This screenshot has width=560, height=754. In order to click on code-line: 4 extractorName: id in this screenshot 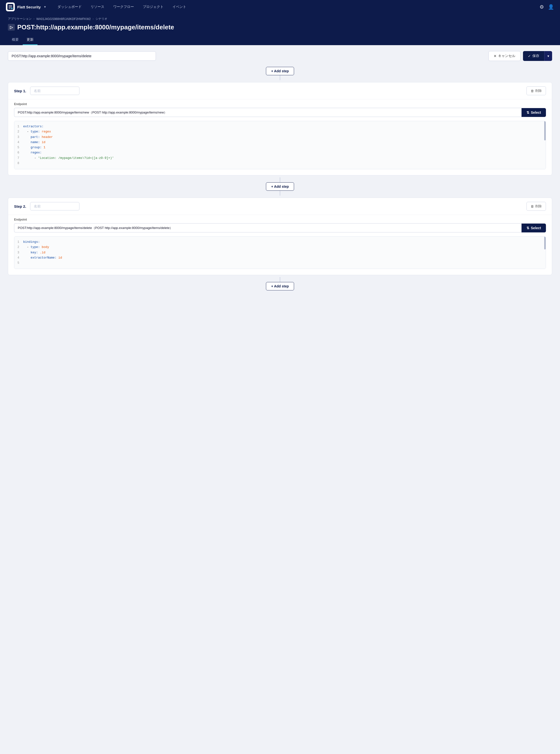, I will do `click(280, 258)`.